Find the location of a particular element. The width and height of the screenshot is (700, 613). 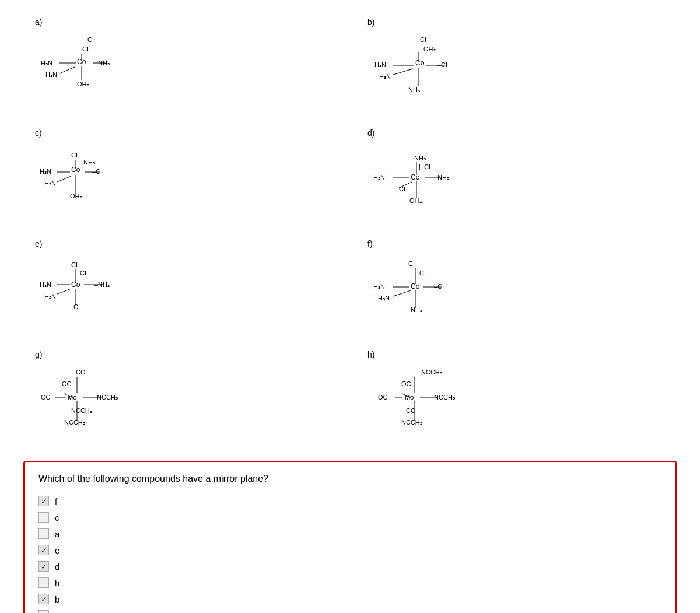

checkbox-c is located at coordinates (44, 517).